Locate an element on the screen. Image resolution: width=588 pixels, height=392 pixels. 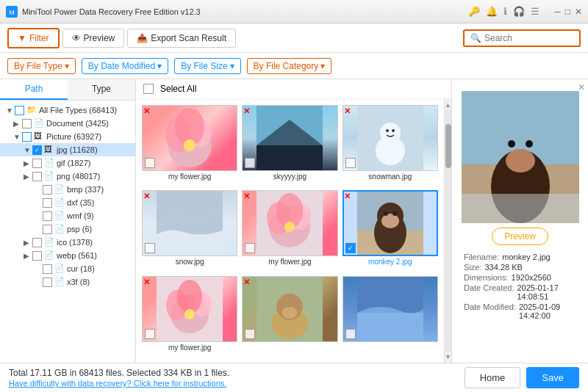
tree-item-x3f: 📄 x3f (8) is located at coordinates (68, 282).